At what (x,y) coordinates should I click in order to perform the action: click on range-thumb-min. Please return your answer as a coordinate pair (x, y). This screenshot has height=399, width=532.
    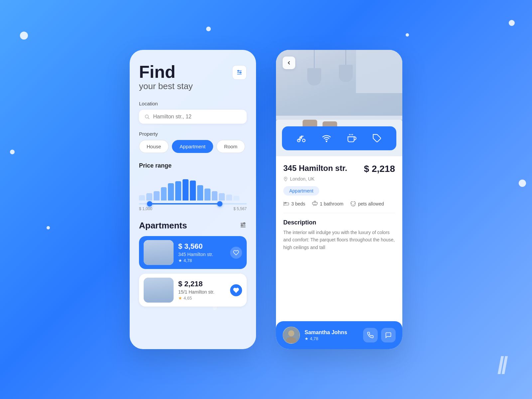
    Looking at the image, I should click on (150, 204).